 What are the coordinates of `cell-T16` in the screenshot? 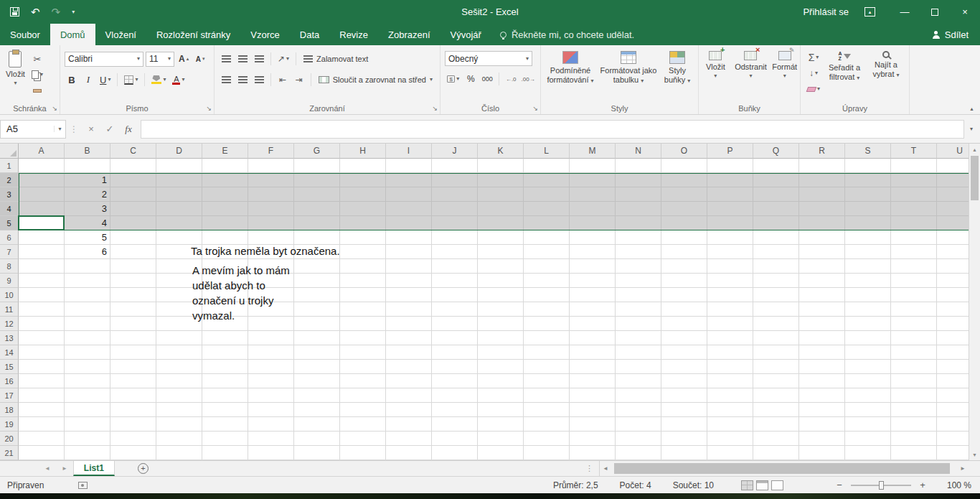 It's located at (914, 381).